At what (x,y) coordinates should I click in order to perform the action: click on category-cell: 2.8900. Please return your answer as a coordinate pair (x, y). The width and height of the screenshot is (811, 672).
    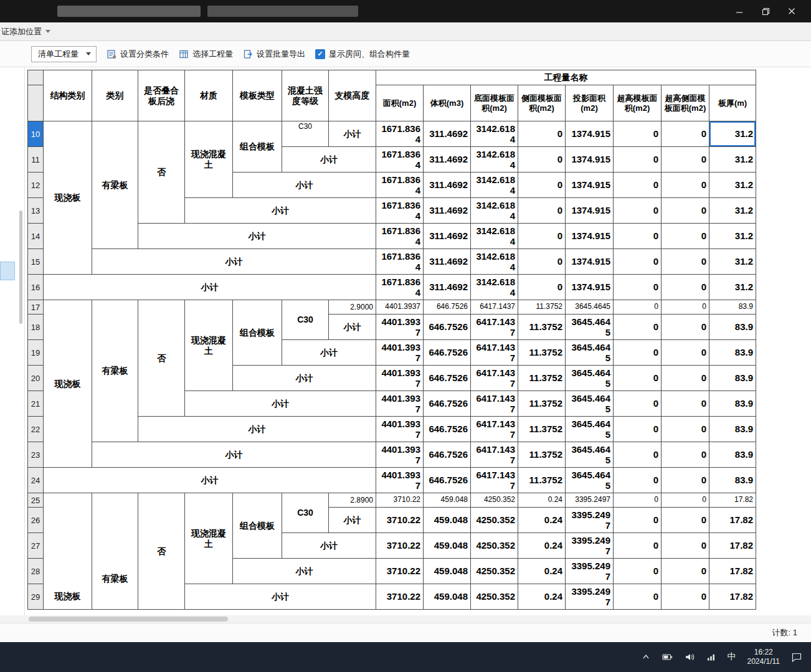
    Looking at the image, I should click on (353, 501).